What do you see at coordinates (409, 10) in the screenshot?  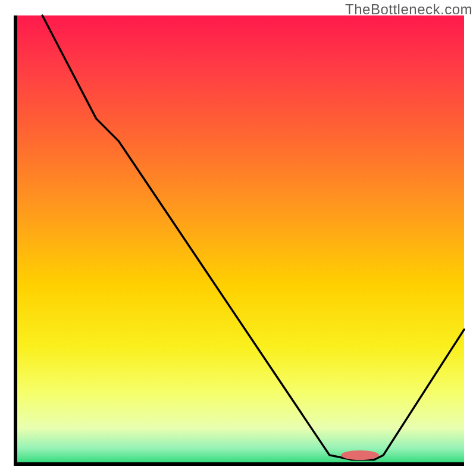 I see `watermark-text: TheBottleneck.com` at bounding box center [409, 10].